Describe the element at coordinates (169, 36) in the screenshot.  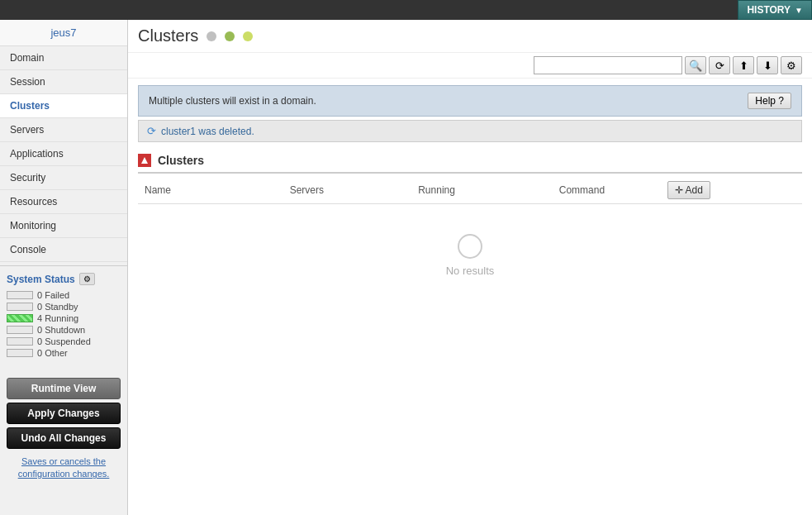
I see `page-title: Clusters` at that location.